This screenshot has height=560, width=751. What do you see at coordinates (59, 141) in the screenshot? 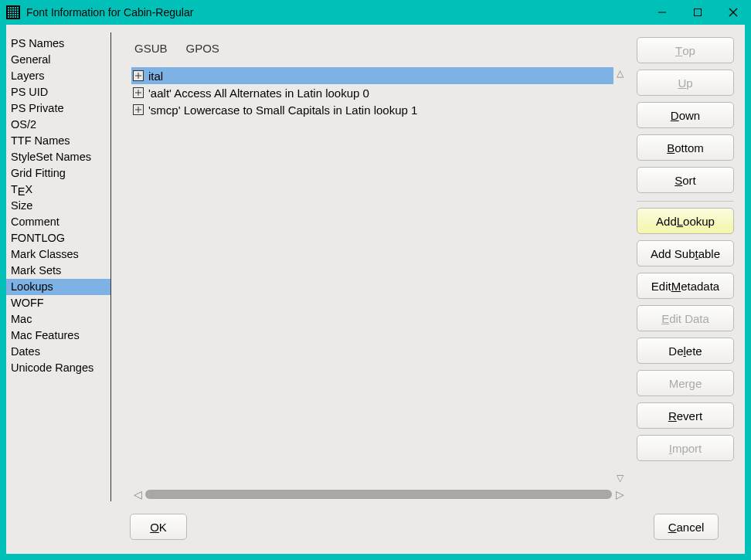
I see `sidebar-item-ttf-names: TTF Names` at bounding box center [59, 141].